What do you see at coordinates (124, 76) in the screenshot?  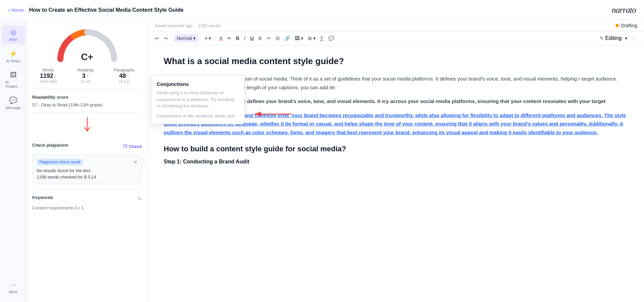 I see `stat-paragraphs: Paragraphs 48 ↑ 74-111` at bounding box center [124, 76].